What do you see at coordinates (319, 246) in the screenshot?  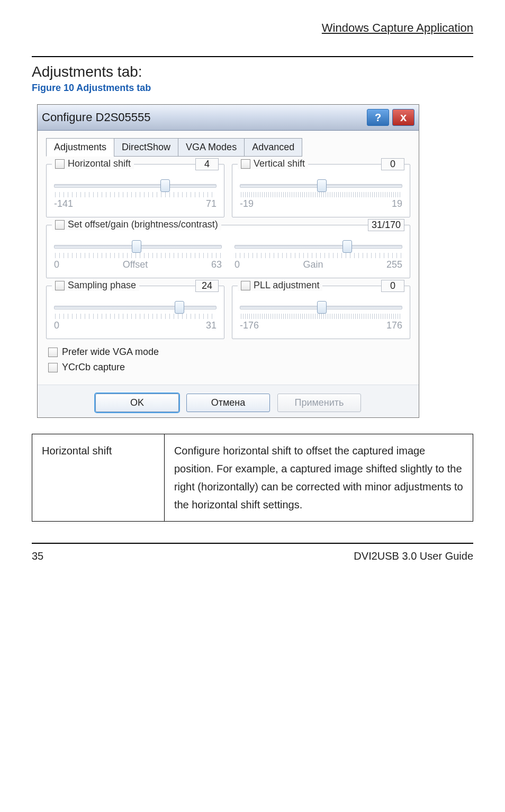 I see `slider-gain` at bounding box center [319, 246].